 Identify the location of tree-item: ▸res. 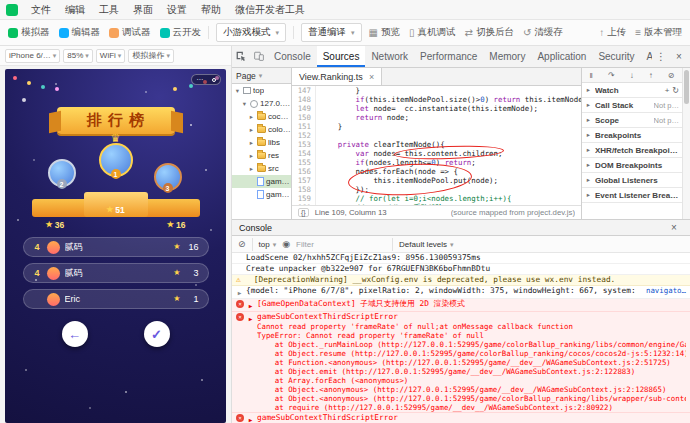
(262, 156).